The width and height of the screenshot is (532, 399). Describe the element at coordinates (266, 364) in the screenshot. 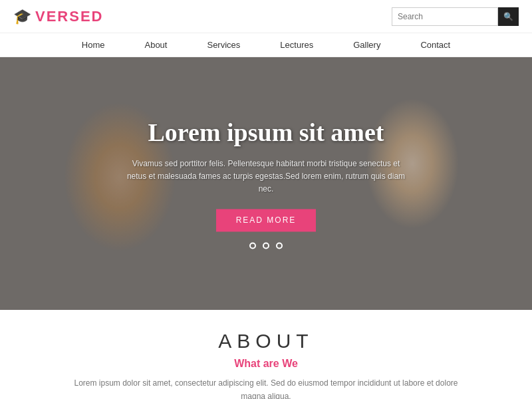

I see `about-subtitle: What are We` at that location.